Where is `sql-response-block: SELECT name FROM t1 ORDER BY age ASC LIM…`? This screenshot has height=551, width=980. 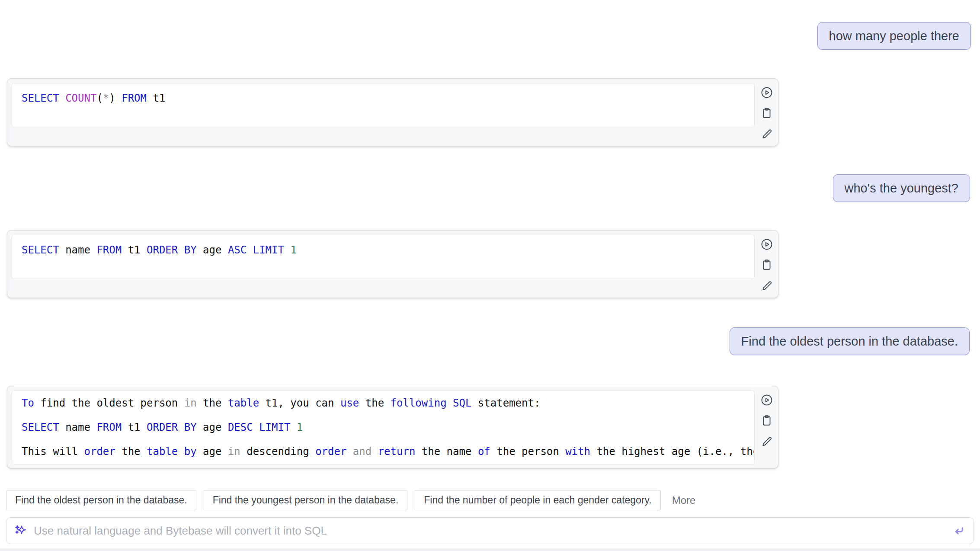 sql-response-block: SELECT name FROM t1 ORDER BY age ASC LIM… is located at coordinates (393, 264).